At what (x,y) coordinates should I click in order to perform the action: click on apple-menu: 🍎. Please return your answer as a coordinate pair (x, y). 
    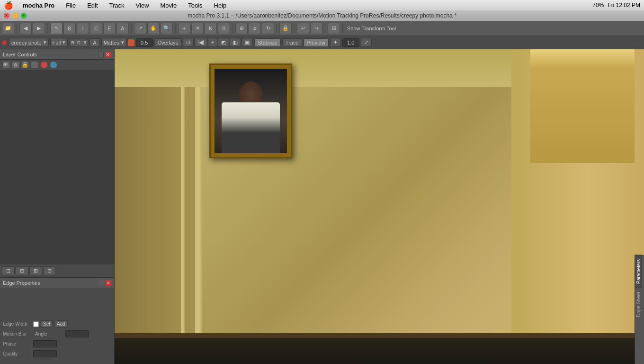
    Looking at the image, I should click on (9, 6).